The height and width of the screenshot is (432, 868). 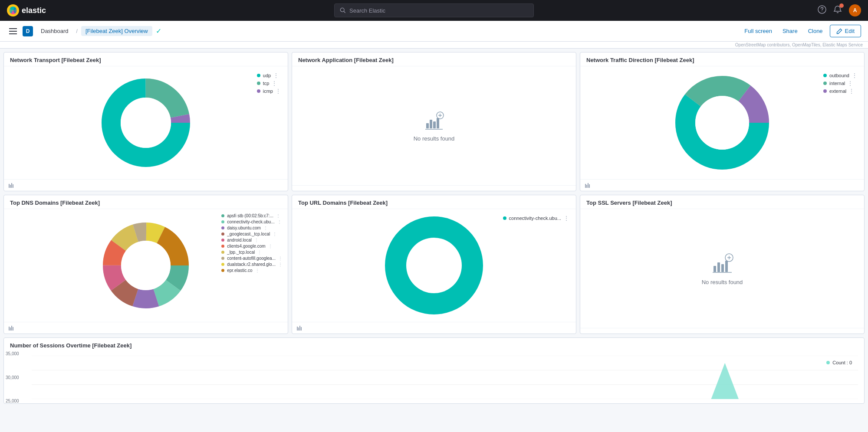 I want to click on elastic-logo: elastic, so click(x=26, y=10).